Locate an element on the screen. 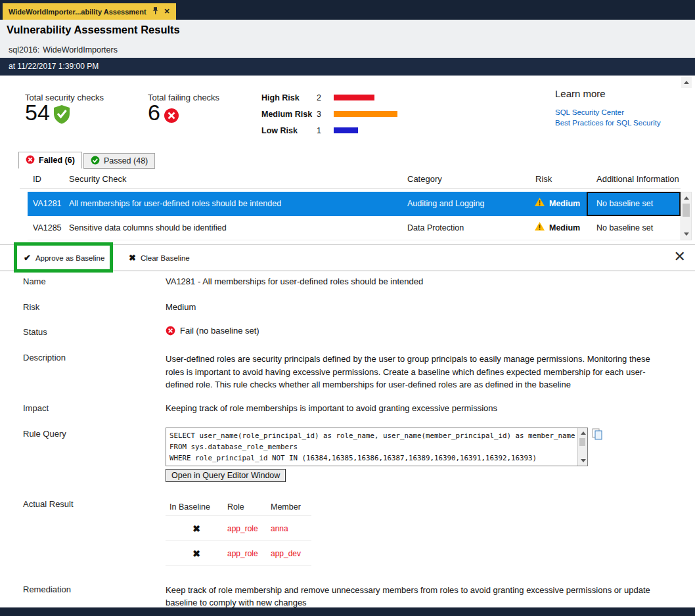 The height and width of the screenshot is (616, 695). page-title: Vulnerability Assessment Results is located at coordinates (93, 30).